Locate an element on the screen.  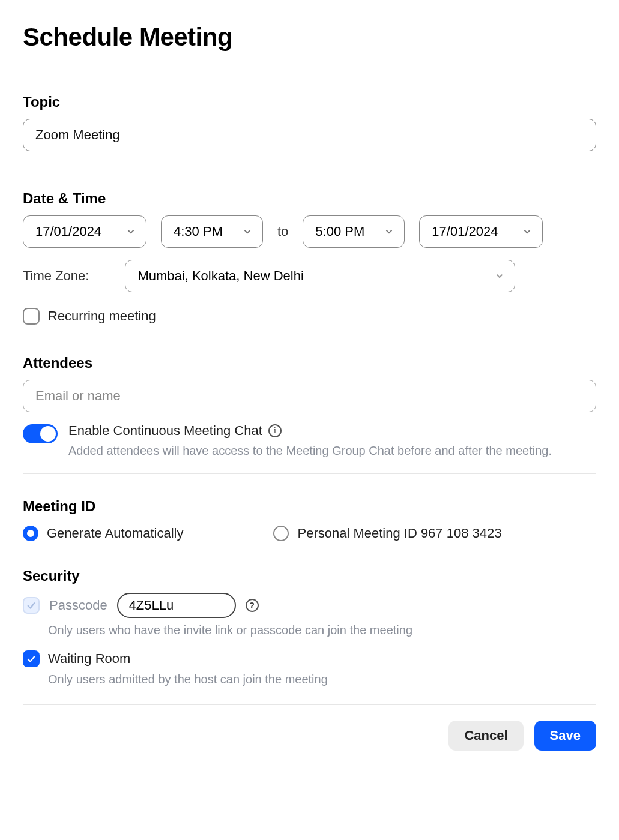
end-date-value: 17/01/2024 is located at coordinates (465, 232).